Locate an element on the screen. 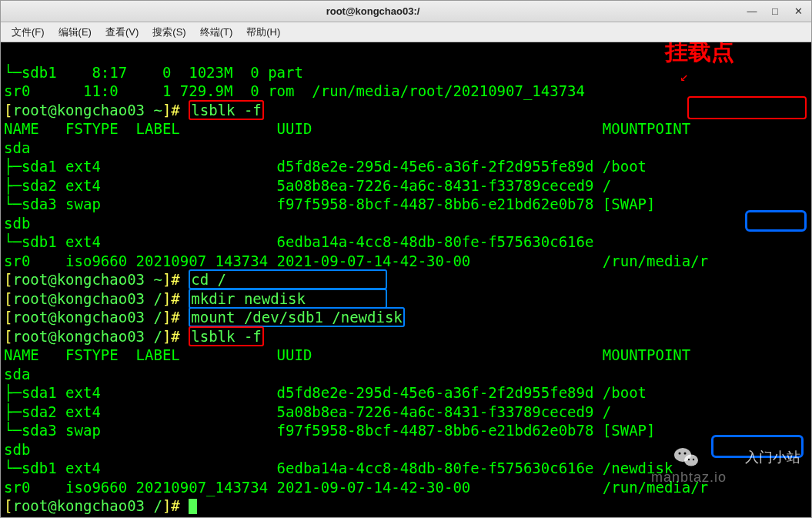 This screenshot has width=812, height=518. output-line: └─sdb1 8:17 0 1023M 0 part is located at coordinates (158, 72).